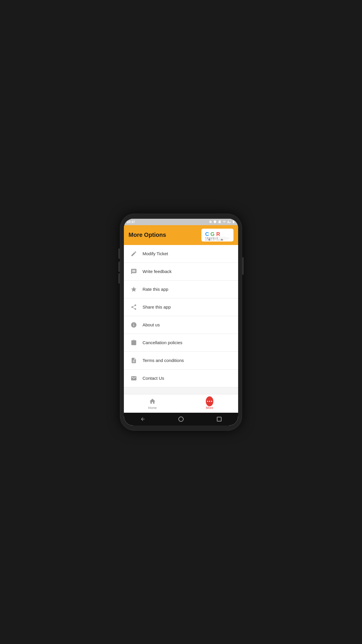  What do you see at coordinates (134, 272) in the screenshot?
I see `chat-icon` at bounding box center [134, 272].